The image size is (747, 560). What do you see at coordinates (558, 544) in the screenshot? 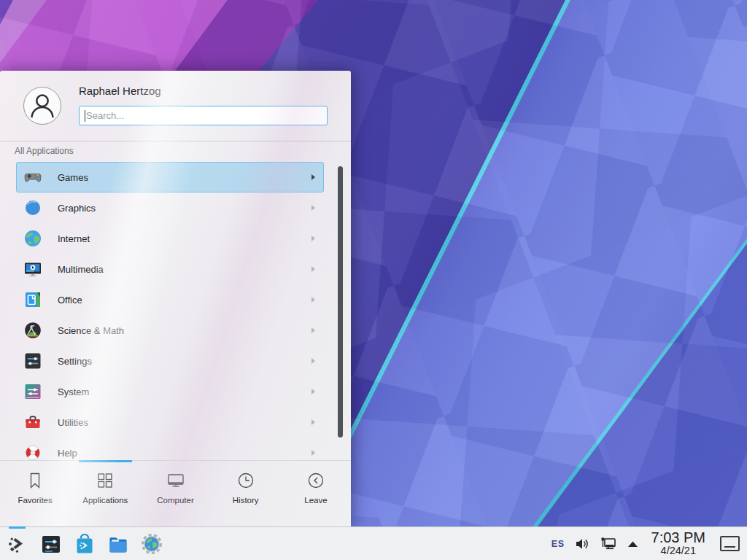
I see `keyboard-layout-indicator: ES` at bounding box center [558, 544].